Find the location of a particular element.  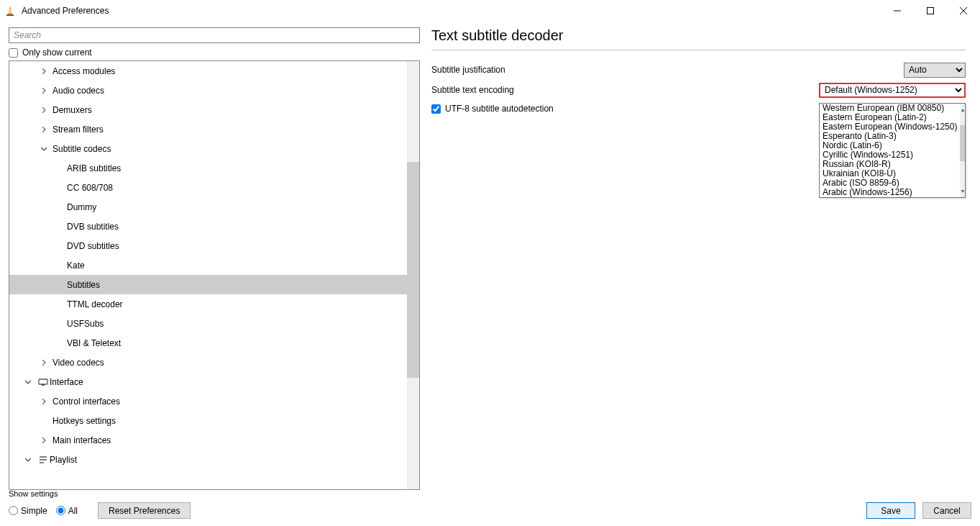

interface-icon is located at coordinates (43, 382).